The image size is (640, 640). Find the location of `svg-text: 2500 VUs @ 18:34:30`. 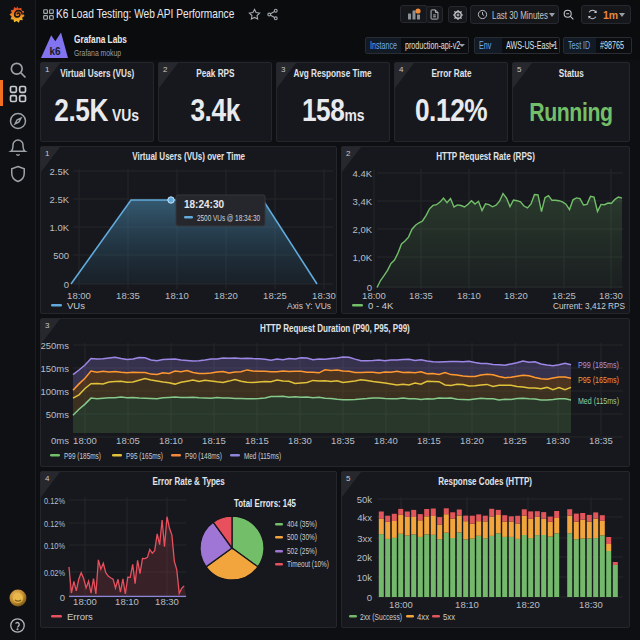

svg-text: 2500 VUs @ 18:34:30 is located at coordinates (228, 218).